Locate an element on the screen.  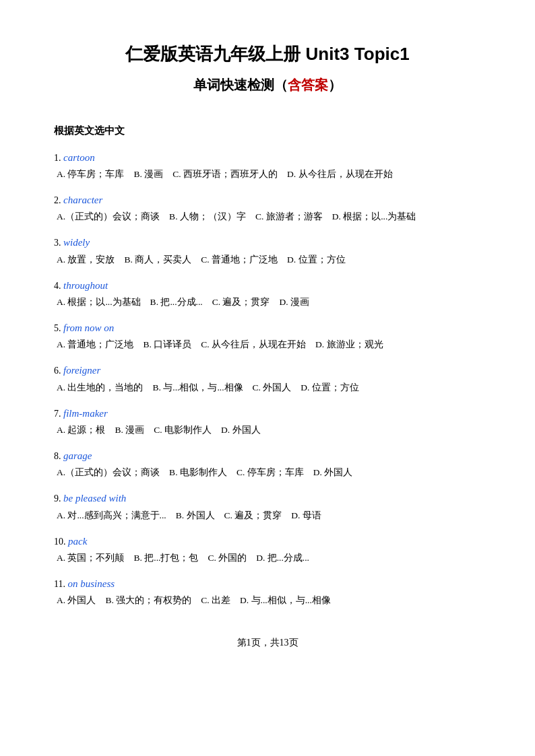
question-options: A. 起源；根 B. 漫画 C. 电影制作人 D. 外国人 is located at coordinates (268, 431).